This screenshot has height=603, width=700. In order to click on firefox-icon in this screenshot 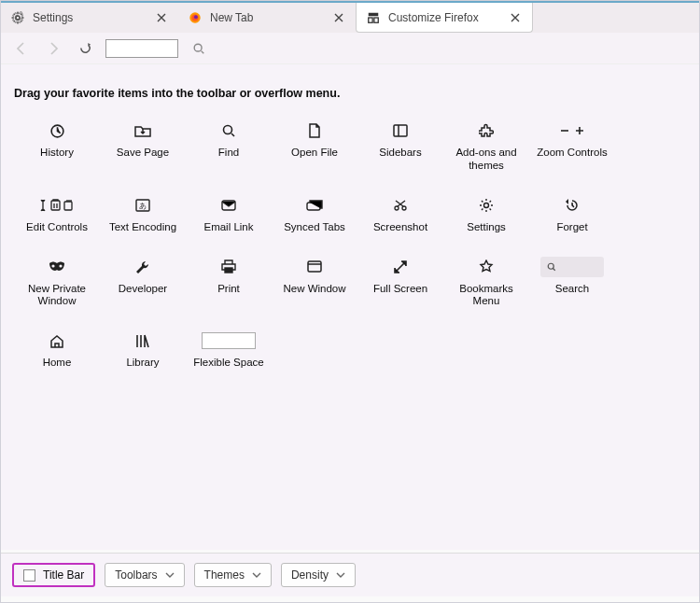, I will do `click(195, 18)`.